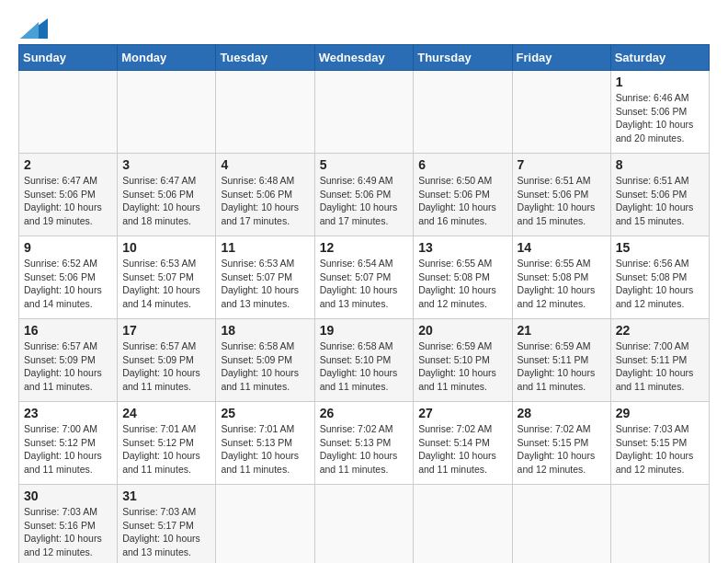 The width and height of the screenshot is (728, 563). I want to click on day-info: Sunrise: 7:01 AM Sunset: 5:13 PM Dayligh…, so click(265, 449).